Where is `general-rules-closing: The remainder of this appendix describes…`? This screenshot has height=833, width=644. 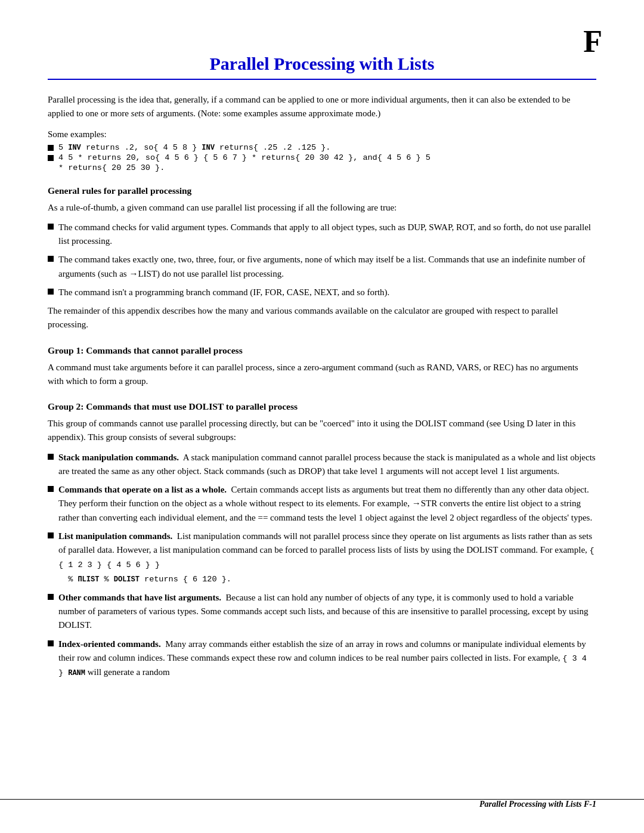
general-rules-closing: The remainder of this appendix describes… is located at coordinates (322, 318).